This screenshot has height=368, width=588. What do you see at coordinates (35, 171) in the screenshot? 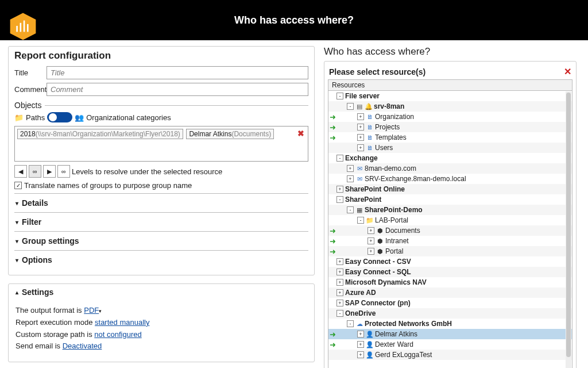
I see `level-current-button: ∞` at bounding box center [35, 171].